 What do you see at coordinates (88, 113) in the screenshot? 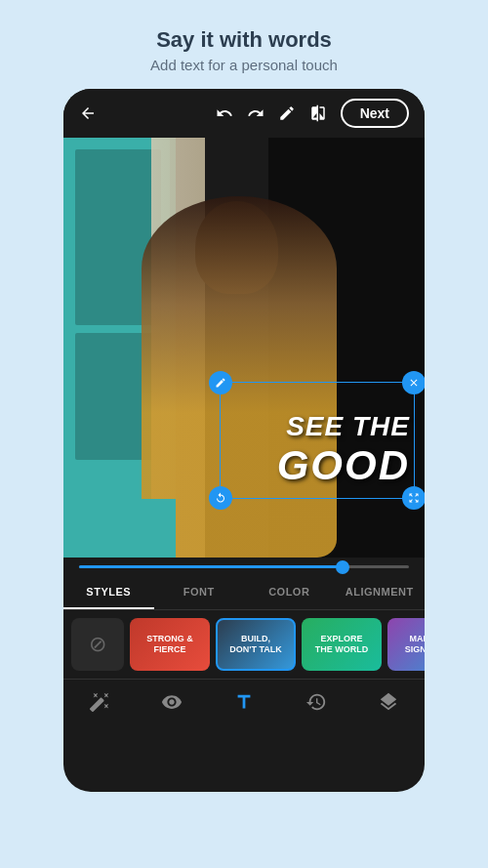
I see `top-bar-left` at bounding box center [88, 113].